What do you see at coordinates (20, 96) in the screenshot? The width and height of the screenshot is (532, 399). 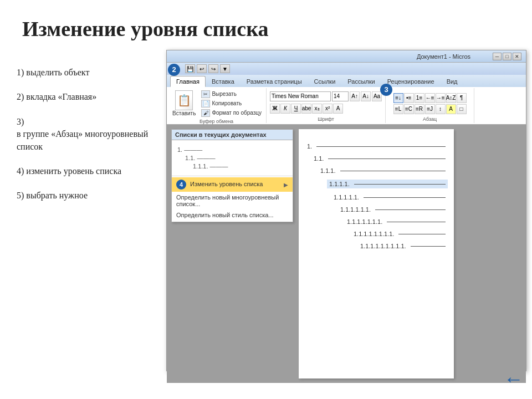 I see `step-2-num: 2)` at bounding box center [20, 96].